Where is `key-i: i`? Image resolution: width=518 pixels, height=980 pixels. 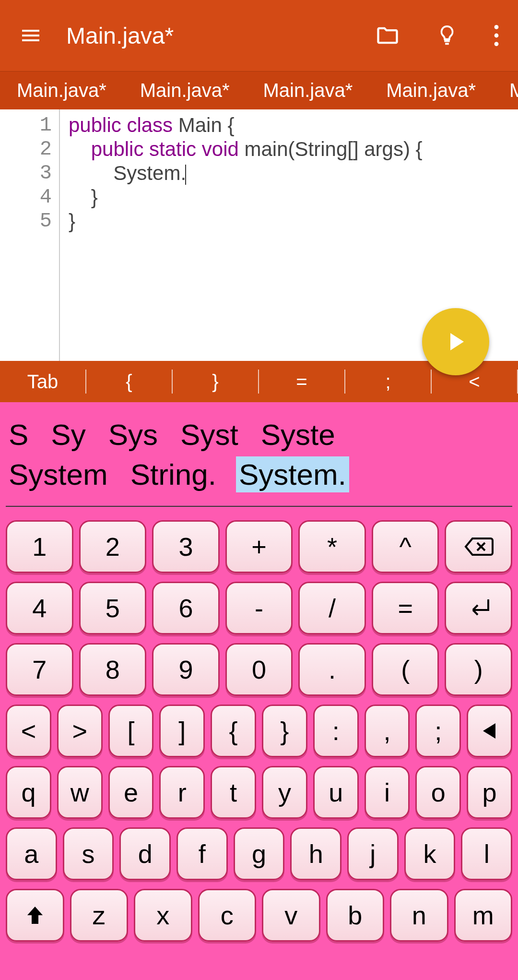 key-i: i is located at coordinates (388, 792).